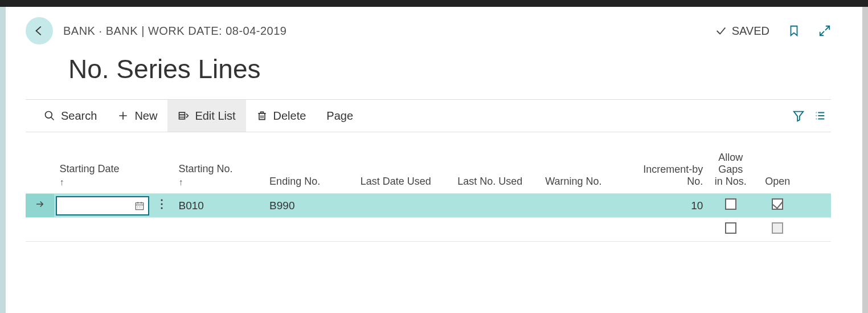 The image size is (868, 313). I want to click on more-vertical-icon, so click(162, 204).